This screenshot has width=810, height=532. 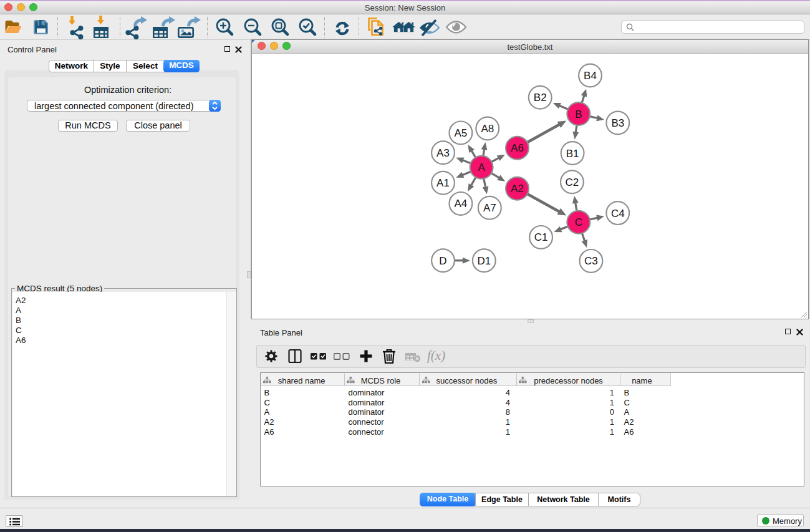 What do you see at coordinates (443, 153) in the screenshot?
I see `svg-text: A3` at bounding box center [443, 153].